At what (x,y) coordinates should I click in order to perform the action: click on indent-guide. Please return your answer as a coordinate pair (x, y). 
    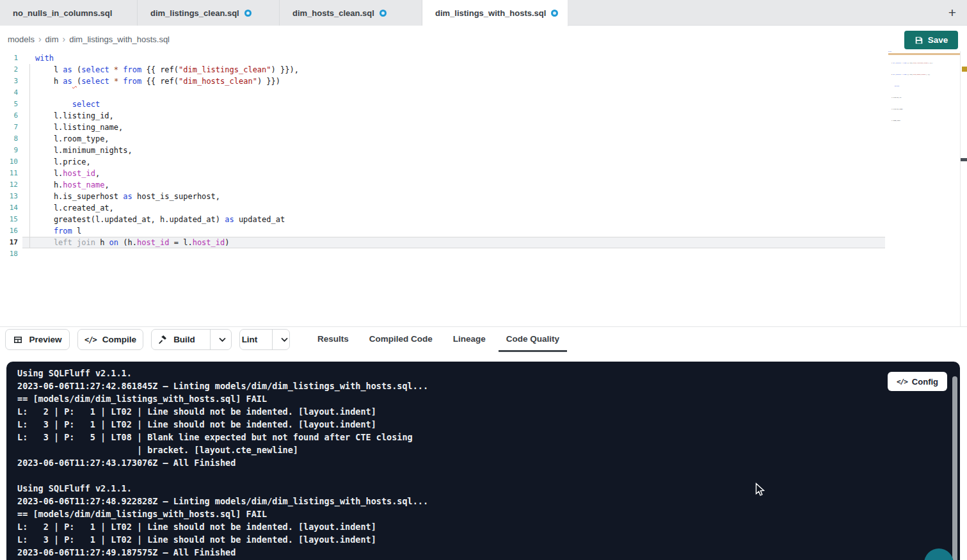
    Looking at the image, I should click on (29, 156).